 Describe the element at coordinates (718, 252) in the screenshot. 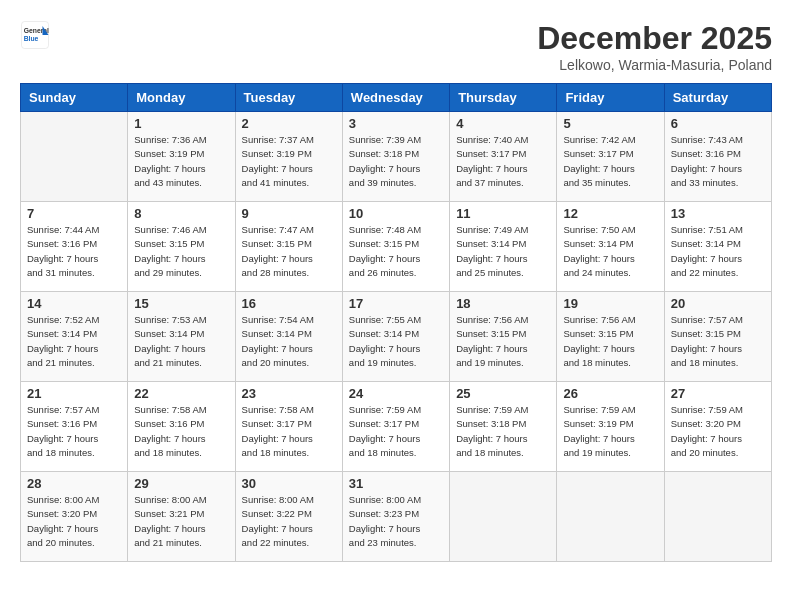

I see `day-info: Sunrise: 7:51 AMSunset: 3:14 PMDaylight:…` at that location.